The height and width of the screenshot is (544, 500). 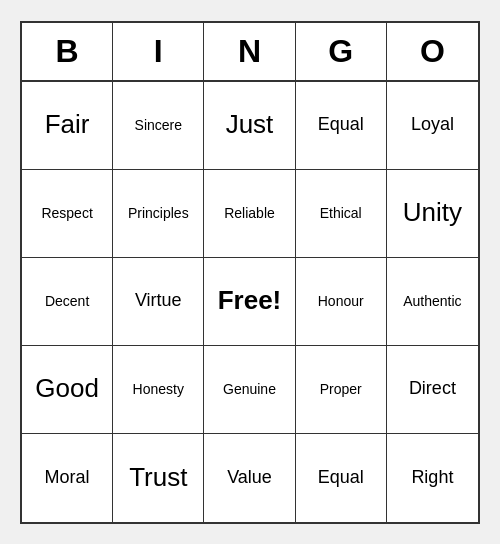 I want to click on bingo-cell-text: Genuine, so click(x=250, y=390).